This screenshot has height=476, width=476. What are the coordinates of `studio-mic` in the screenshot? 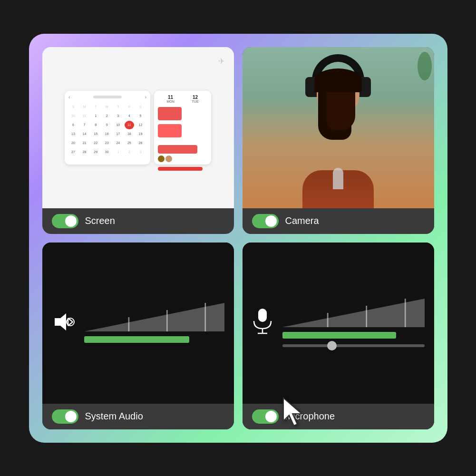 It's located at (338, 179).